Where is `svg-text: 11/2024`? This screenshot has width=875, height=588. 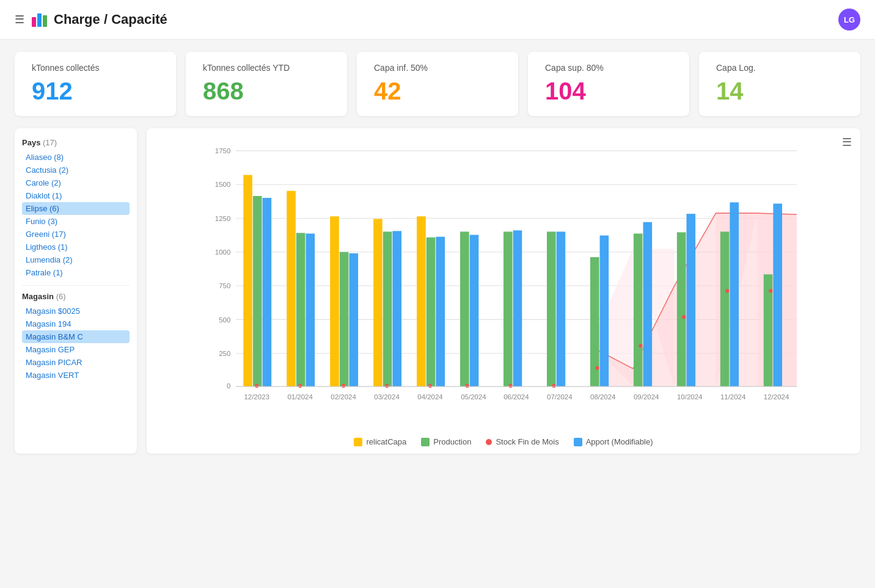
svg-text: 11/2024 is located at coordinates (733, 397).